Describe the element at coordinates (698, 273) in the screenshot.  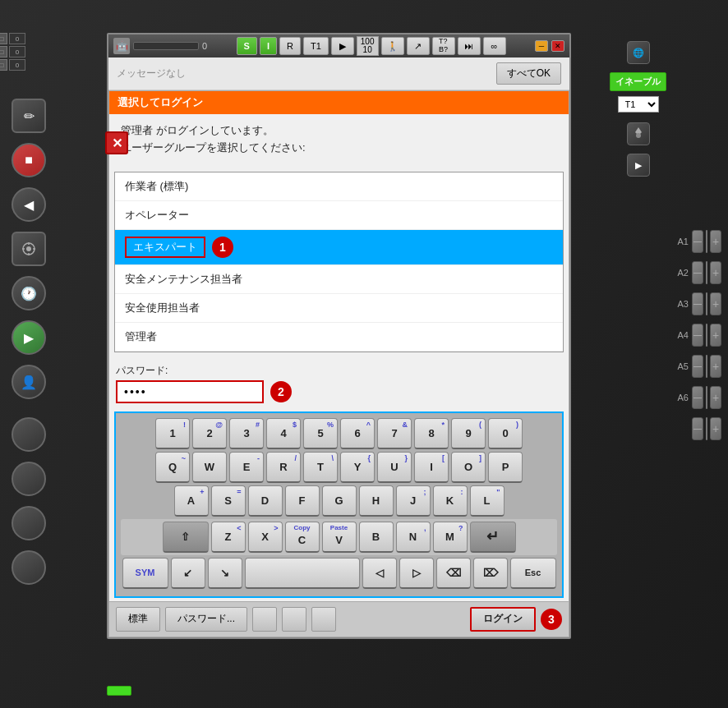
I see `a2-minus: ─` at that location.